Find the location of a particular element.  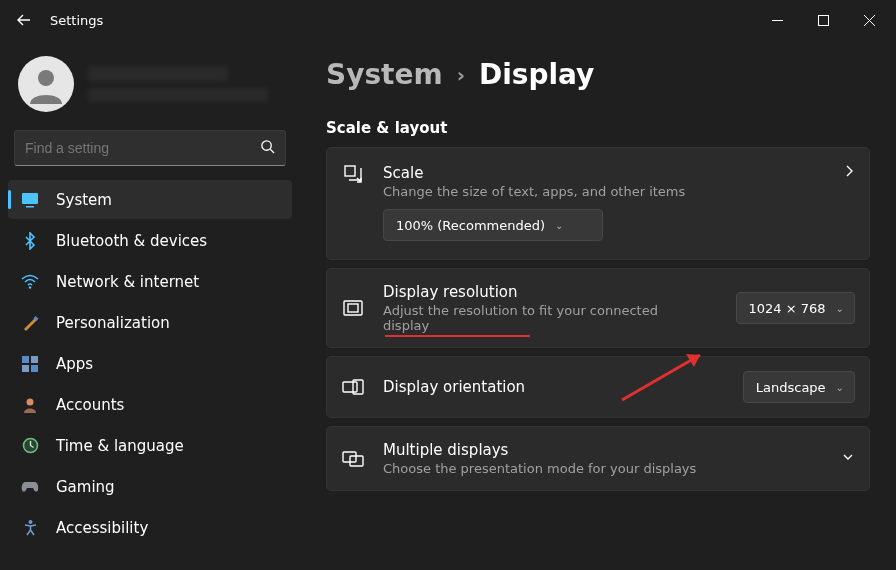

nav-label: System is located at coordinates (84, 200).